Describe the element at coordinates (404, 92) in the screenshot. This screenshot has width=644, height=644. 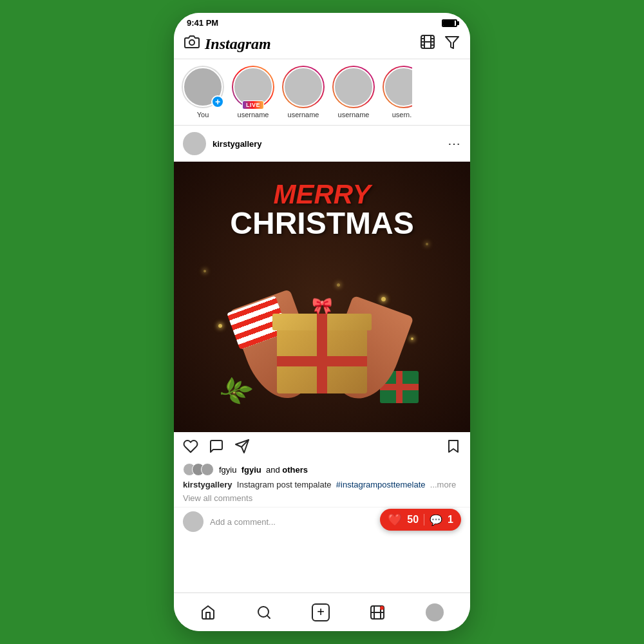
I see `story-item-4: usern...` at that location.